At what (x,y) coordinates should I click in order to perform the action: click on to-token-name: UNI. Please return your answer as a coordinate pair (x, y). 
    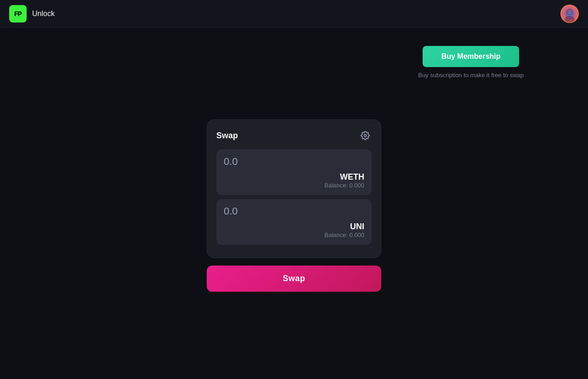
    Looking at the image, I should click on (357, 227).